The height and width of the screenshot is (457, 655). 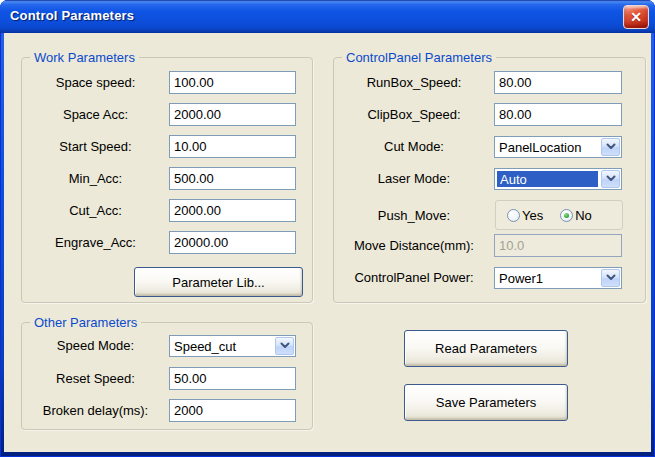 What do you see at coordinates (159, 178) in the screenshot?
I see `row-min-acc: Min_Acc:` at bounding box center [159, 178].